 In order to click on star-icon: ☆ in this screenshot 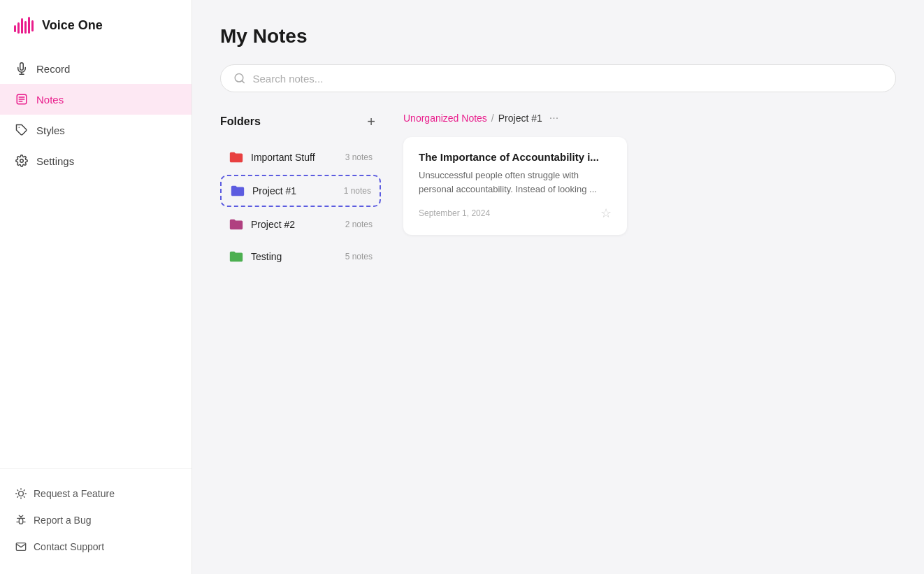, I will do `click(606, 213)`.